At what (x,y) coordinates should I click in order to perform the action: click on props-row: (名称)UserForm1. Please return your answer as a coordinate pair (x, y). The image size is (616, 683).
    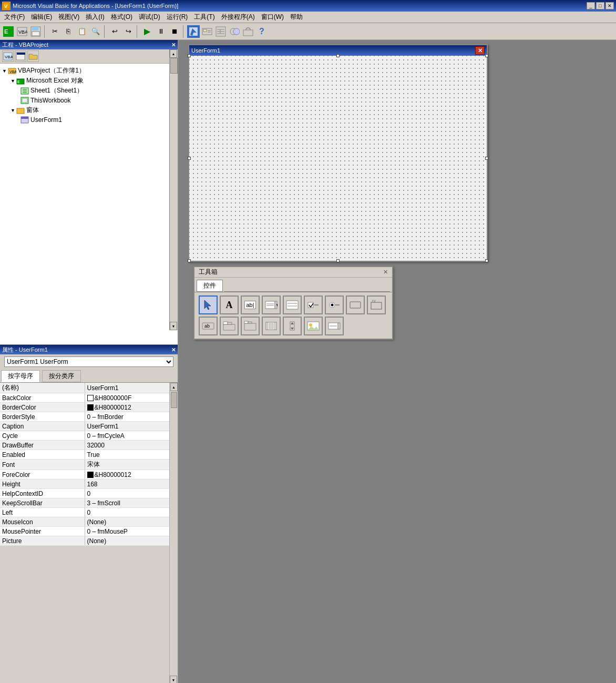
    Looking at the image, I should click on (85, 388).